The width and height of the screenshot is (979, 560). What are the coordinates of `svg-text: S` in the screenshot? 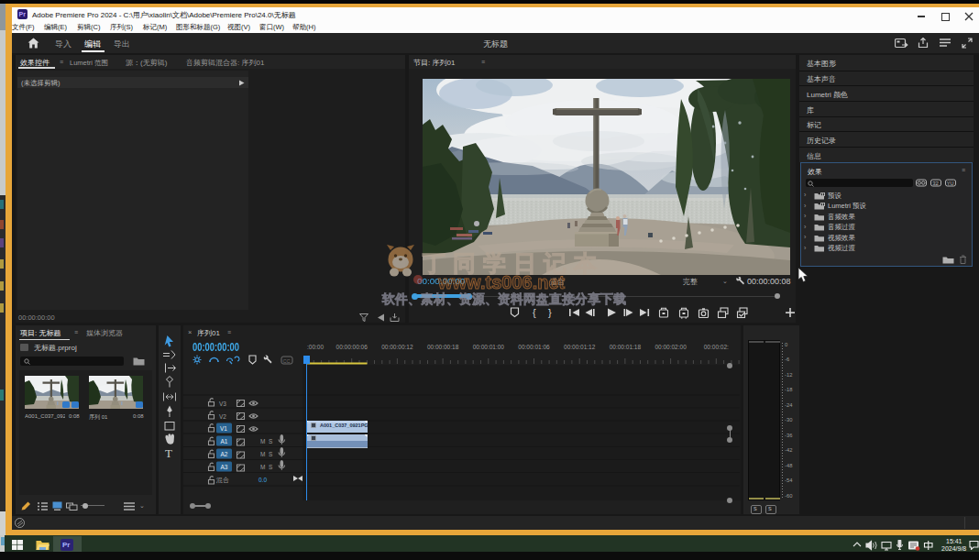 It's located at (271, 442).